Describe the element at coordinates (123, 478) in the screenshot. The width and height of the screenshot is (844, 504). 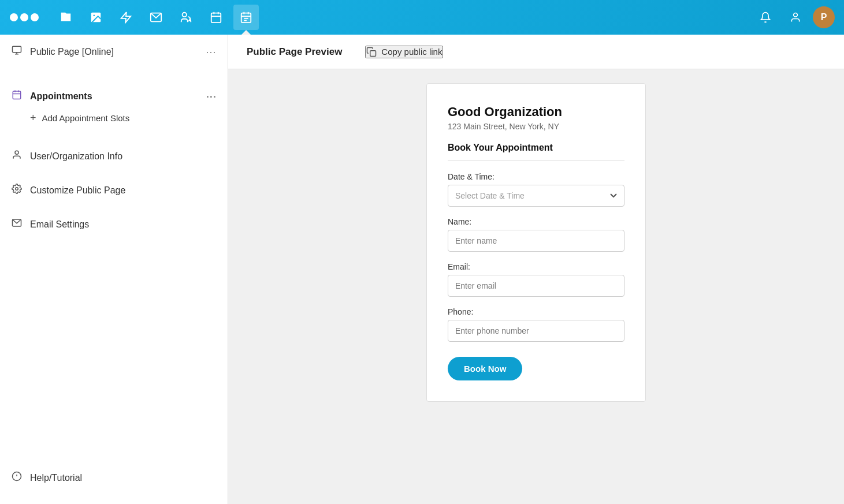
I see `help-label: Help/Tutorial` at that location.